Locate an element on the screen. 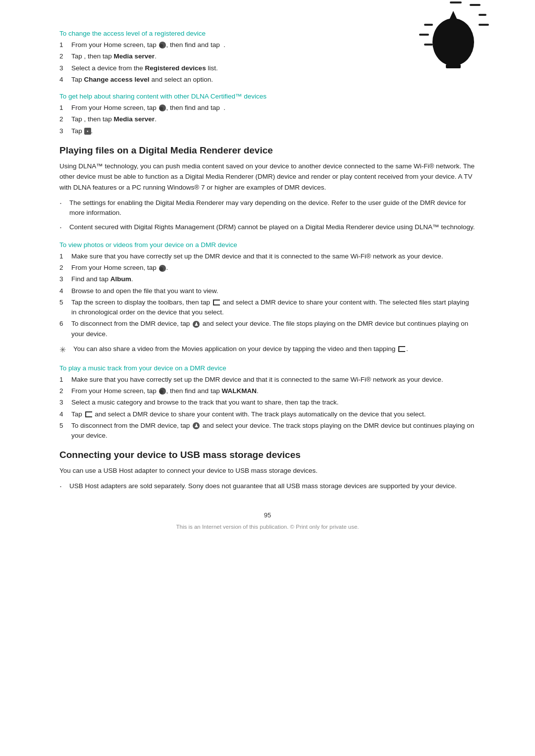  section-get-help: To get help about sharing content with o… is located at coordinates (268, 114).